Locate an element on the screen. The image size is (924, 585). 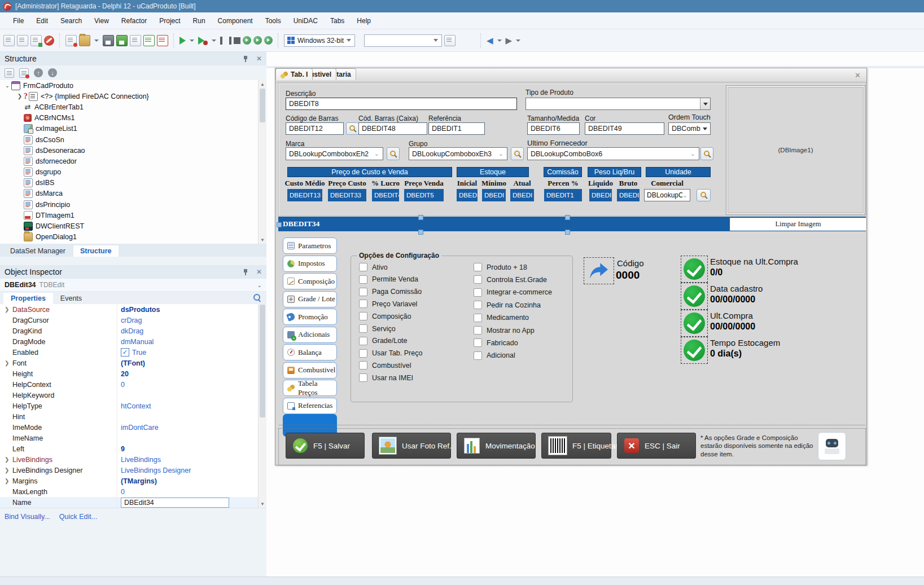
property-search-icon is located at coordinates (257, 298).